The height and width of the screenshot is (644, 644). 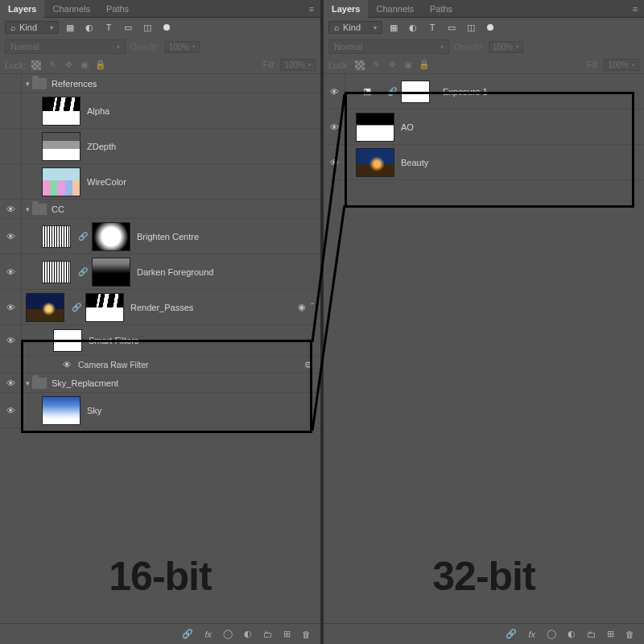 I want to click on layer-ao: 👁 AO, so click(x=484, y=127).